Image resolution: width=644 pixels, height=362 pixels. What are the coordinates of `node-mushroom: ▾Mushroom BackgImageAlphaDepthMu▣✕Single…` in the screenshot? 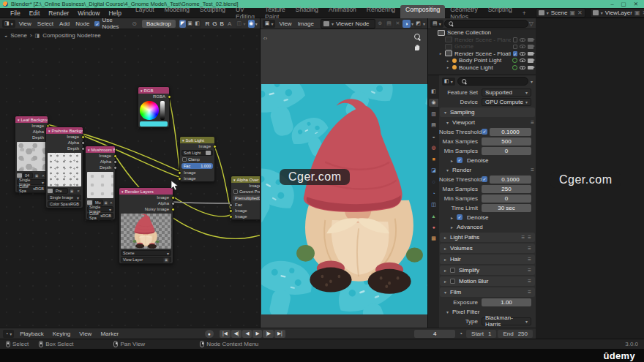 It's located at (100, 183).